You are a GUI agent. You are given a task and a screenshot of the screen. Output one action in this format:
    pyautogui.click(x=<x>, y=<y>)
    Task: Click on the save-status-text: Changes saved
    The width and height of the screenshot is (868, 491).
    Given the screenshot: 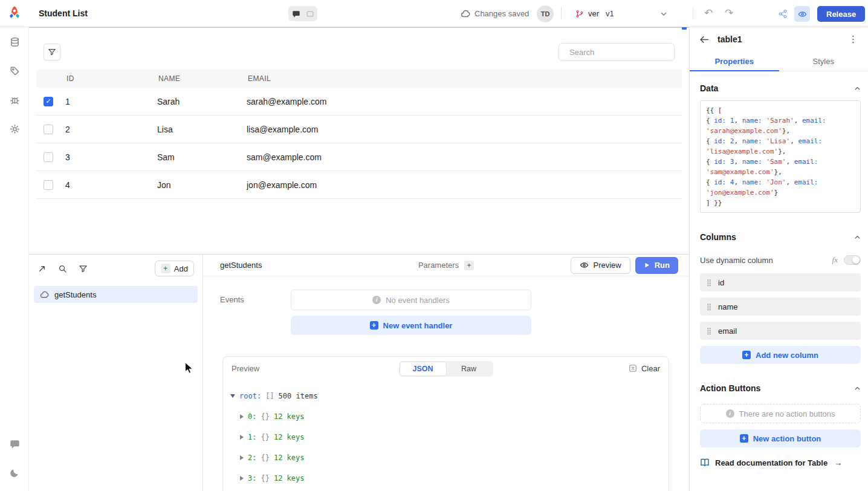 What is the action you would take?
    pyautogui.click(x=502, y=13)
    